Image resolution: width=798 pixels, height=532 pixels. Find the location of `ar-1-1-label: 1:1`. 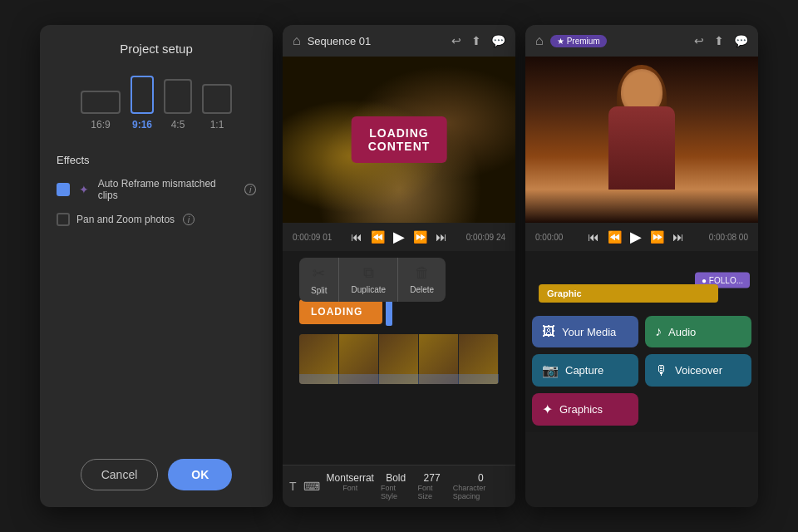

ar-1-1-label: 1:1 is located at coordinates (218, 125).